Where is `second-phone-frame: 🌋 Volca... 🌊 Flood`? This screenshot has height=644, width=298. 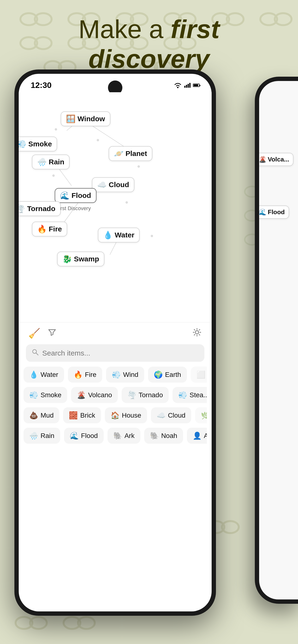 second-phone-frame: 🌋 Volca... 🌊 Flood is located at coordinates (276, 340).